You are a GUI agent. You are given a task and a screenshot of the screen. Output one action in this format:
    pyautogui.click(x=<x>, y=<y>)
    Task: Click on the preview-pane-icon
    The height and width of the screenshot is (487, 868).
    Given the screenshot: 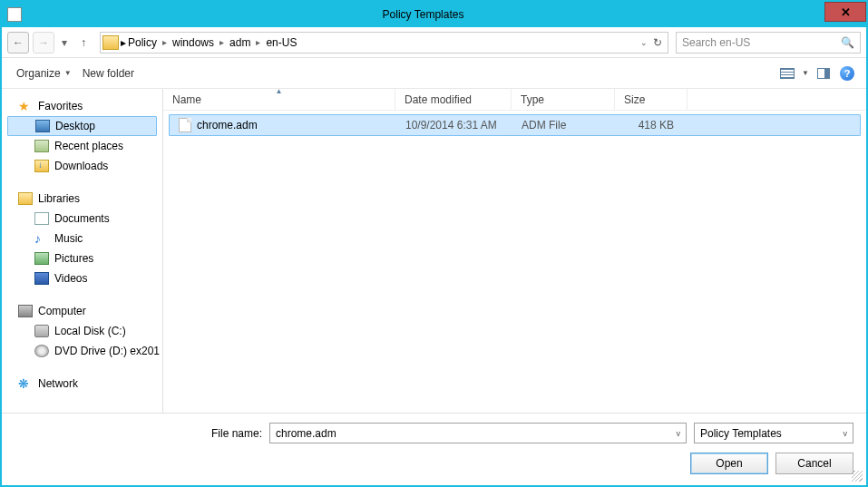 What is the action you would take?
    pyautogui.click(x=824, y=73)
    